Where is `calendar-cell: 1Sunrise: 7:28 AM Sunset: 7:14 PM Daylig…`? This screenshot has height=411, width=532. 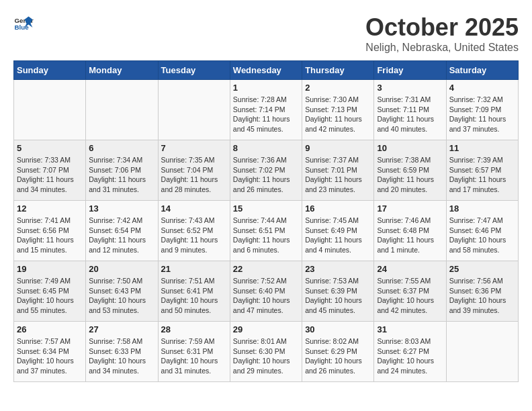 calendar-cell: 1Sunrise: 7:28 AM Sunset: 7:14 PM Daylig… is located at coordinates (266, 110).